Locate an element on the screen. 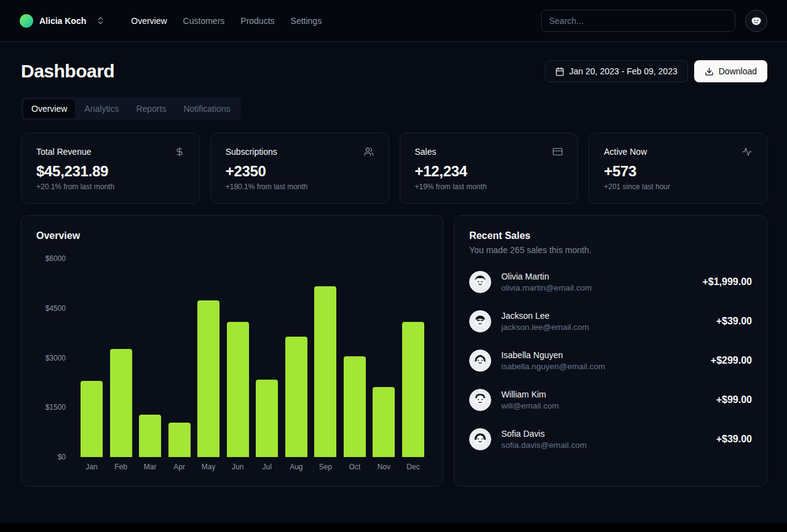 This screenshot has width=787, height=532. nav-link-settings: Settings is located at coordinates (306, 21).